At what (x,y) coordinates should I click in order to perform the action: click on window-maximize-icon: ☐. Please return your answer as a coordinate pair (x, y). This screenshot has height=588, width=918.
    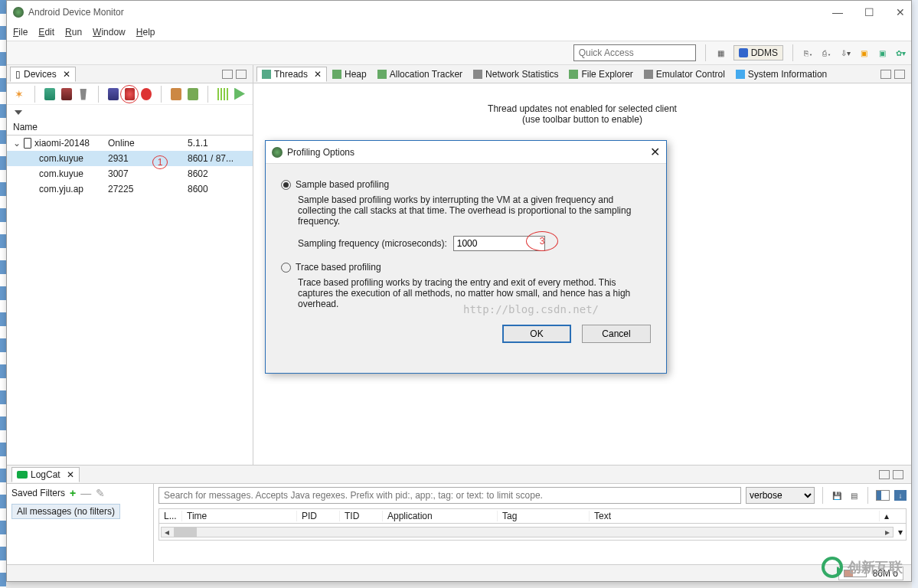
    Looking at the image, I should click on (870, 12).